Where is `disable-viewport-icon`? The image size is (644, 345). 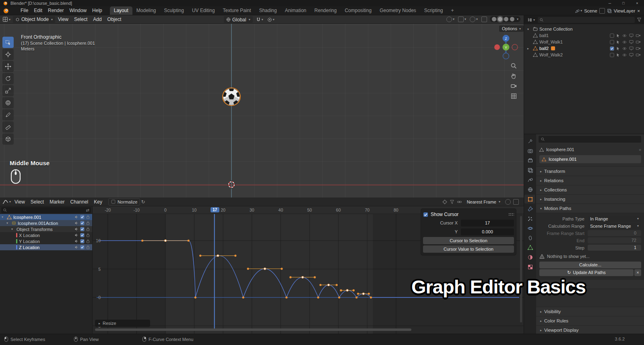
disable-viewport-icon is located at coordinates (631, 42).